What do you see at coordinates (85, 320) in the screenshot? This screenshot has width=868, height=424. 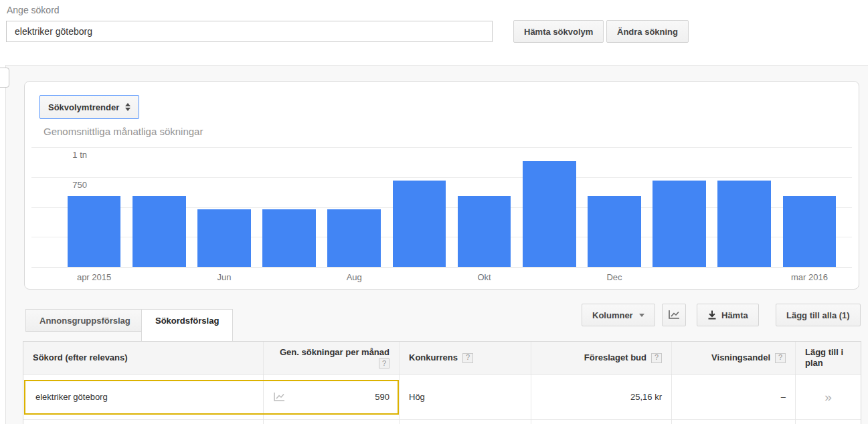 I see `tab-ad-group-ideas: Annonsgruppsförslag` at bounding box center [85, 320].